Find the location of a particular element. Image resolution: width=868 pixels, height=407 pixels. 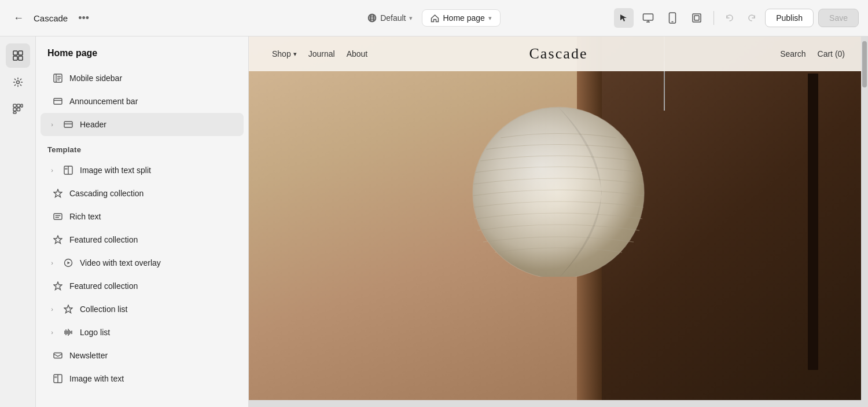

logo-list-label: Logo list is located at coordinates (95, 332).